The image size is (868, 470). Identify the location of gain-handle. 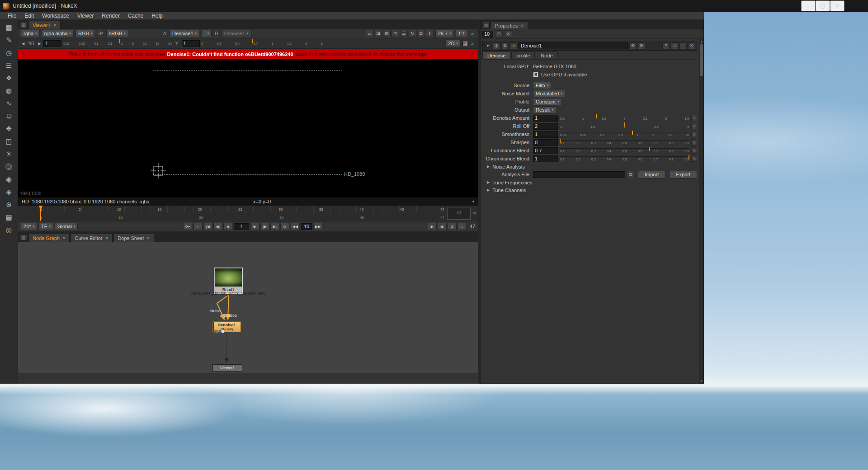
(120, 42).